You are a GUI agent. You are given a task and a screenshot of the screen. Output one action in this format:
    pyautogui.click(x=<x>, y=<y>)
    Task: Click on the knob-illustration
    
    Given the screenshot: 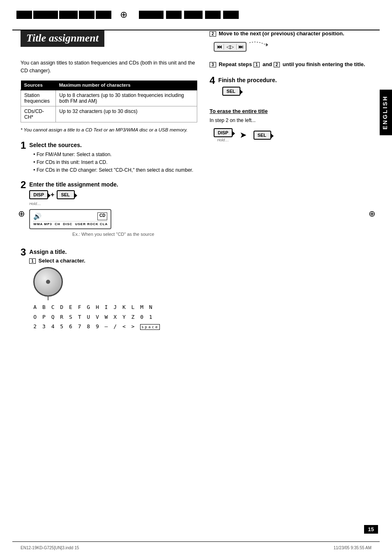 What is the action you would take?
    pyautogui.click(x=115, y=282)
    